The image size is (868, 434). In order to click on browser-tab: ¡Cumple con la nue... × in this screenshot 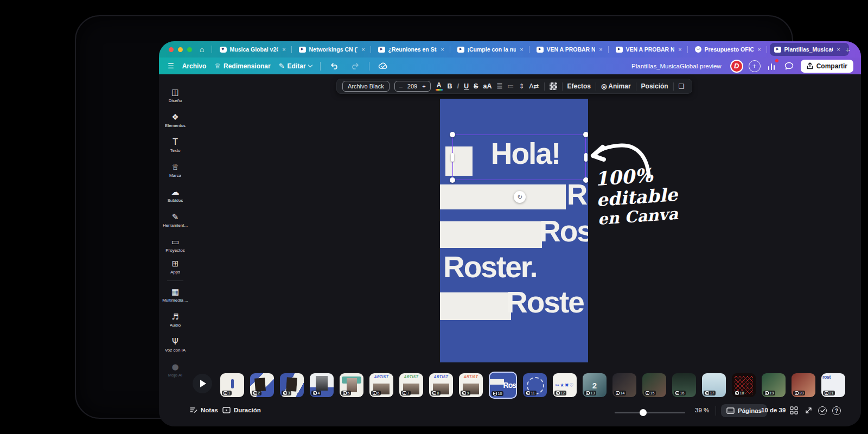, I will do `click(493, 49)`.